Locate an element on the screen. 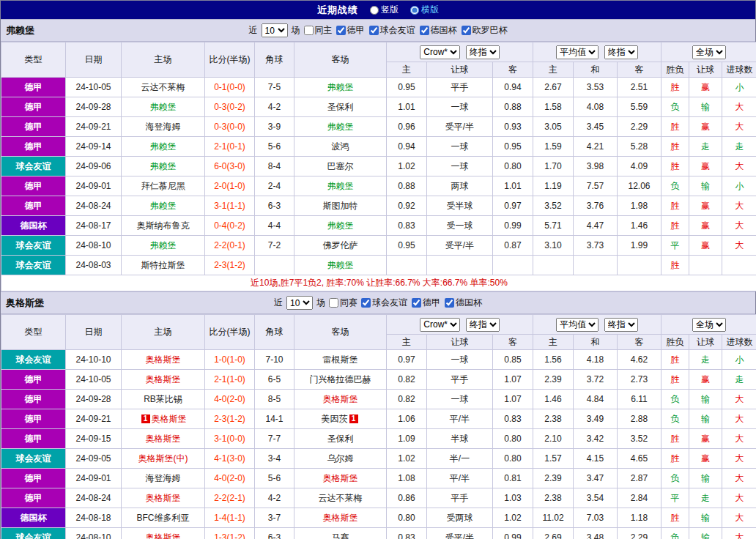 The height and width of the screenshot is (539, 756). home-team-cell: RB莱比锡 is located at coordinates (163, 400).